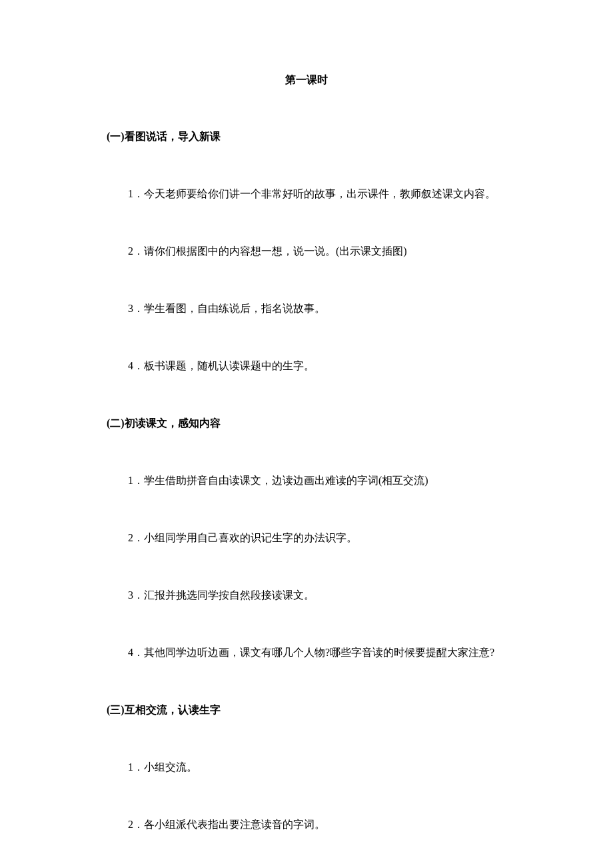 This screenshot has height=868, width=613. I want to click on section-3-item-2: 2．各小组派代表指出要注意读音的字词。, so click(306, 825).